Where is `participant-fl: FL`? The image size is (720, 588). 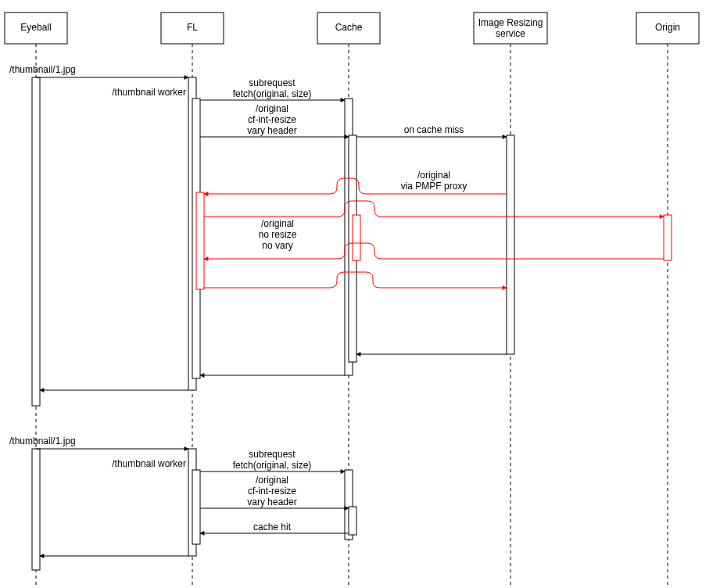
participant-fl: FL is located at coordinates (192, 28).